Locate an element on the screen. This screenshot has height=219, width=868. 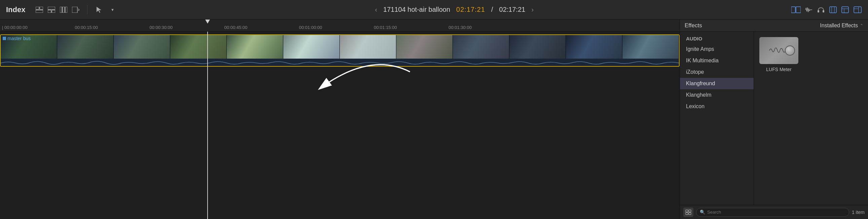
project-title: 171104 hot-air balloon is located at coordinates (416, 9).